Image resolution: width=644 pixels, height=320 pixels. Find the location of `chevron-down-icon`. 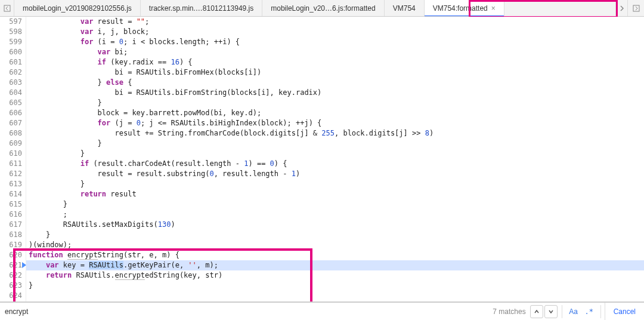

chevron-down-icon is located at coordinates (551, 312).